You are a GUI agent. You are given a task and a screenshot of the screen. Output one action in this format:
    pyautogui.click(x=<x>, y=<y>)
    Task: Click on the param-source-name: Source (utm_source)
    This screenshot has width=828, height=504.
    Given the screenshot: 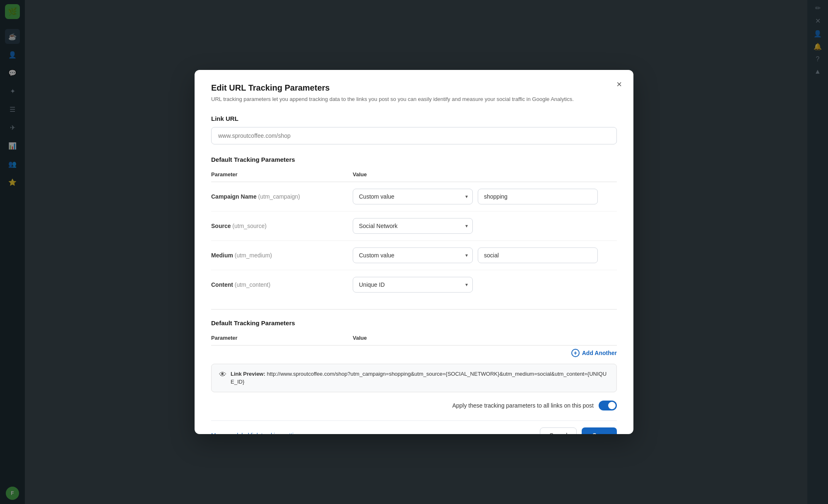 What is the action you would take?
    pyautogui.click(x=279, y=226)
    